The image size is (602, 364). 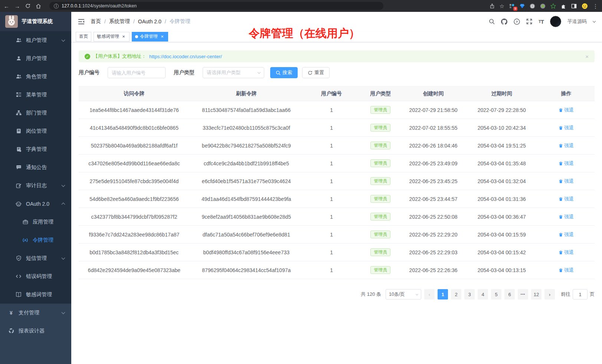 I want to click on user-type-select: 请选择用户类型, so click(x=233, y=73).